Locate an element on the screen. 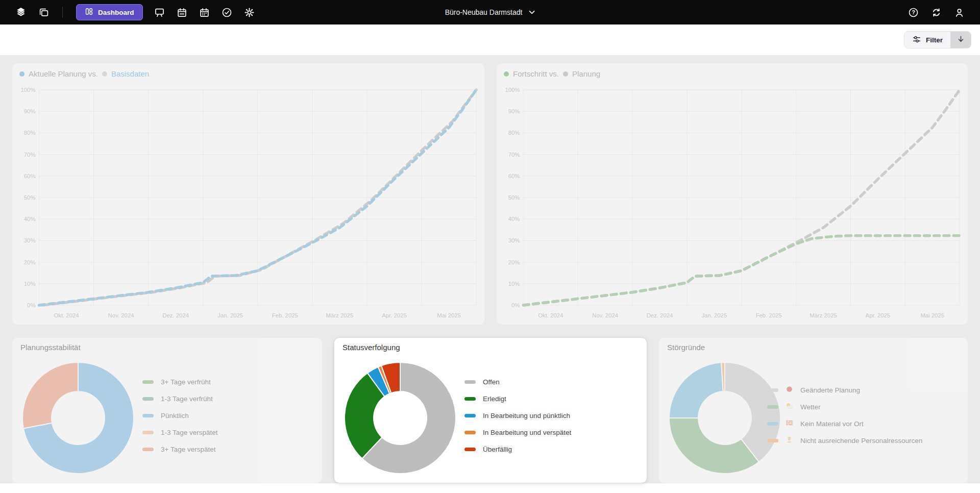 The width and height of the screenshot is (980, 493). legend-item: 1-3 Tage verspätet is located at coordinates (180, 432).